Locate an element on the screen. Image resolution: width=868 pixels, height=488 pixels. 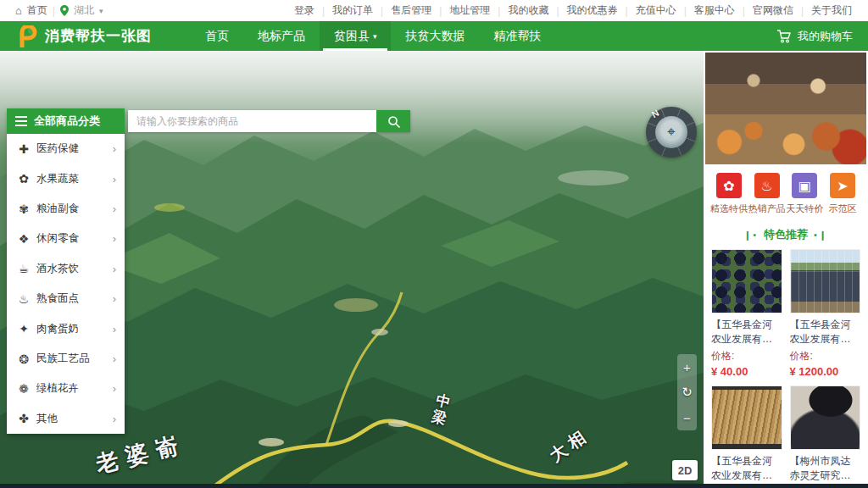
category-meat-egg-milk: ✦肉禽蛋奶› is located at coordinates (66, 329).